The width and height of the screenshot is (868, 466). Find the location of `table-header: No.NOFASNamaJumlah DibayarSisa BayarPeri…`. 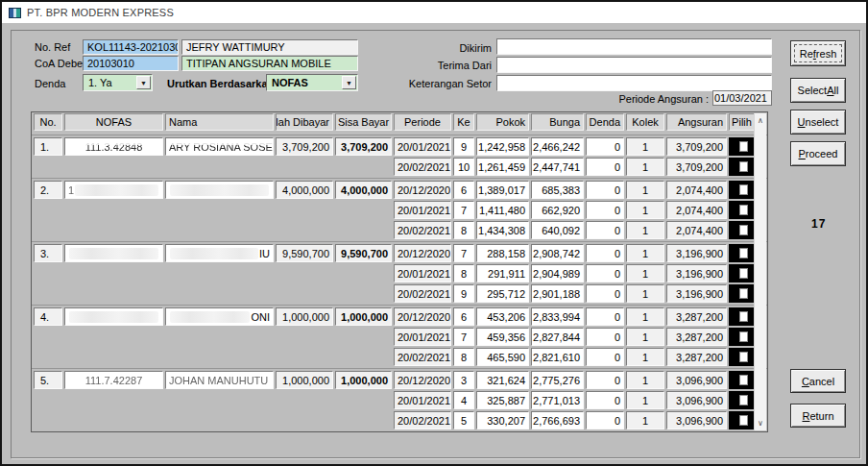

table-header: No.NOFASNamaJumlah DibayarSisa BayarPeri… is located at coordinates (399, 122).